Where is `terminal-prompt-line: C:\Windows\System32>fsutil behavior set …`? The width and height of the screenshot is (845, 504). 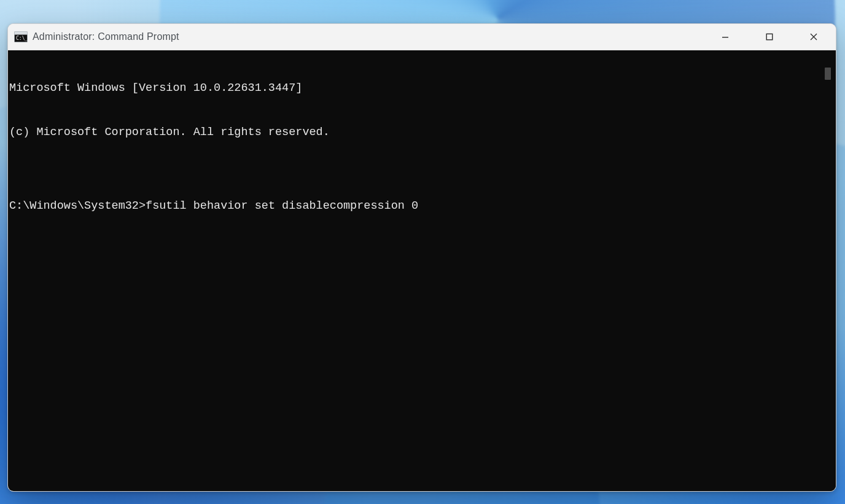 terminal-prompt-line: C:\Windows\System32>fsutil behavior set … is located at coordinates (415, 206).